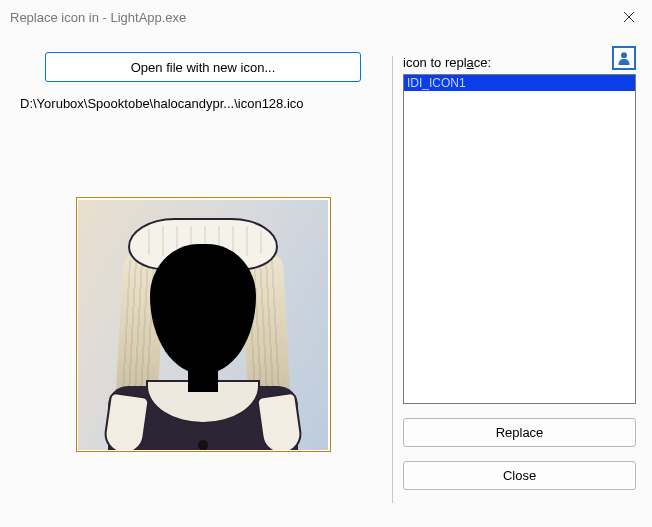 The image size is (652, 527). What do you see at coordinates (98, 18) in the screenshot?
I see `window-title: Replace icon in - LightApp.exe` at bounding box center [98, 18].